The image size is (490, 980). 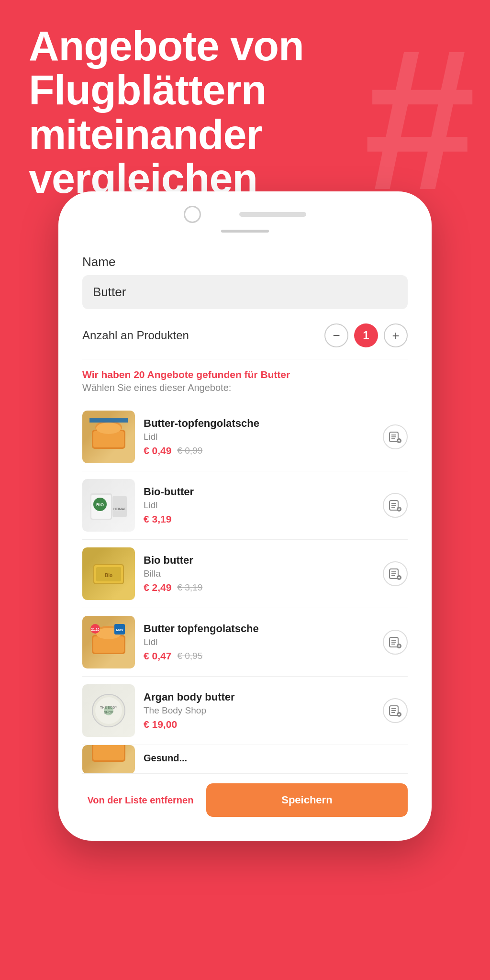 What do you see at coordinates (157, 451) in the screenshot?
I see `price-current: € 0,49` at bounding box center [157, 451].